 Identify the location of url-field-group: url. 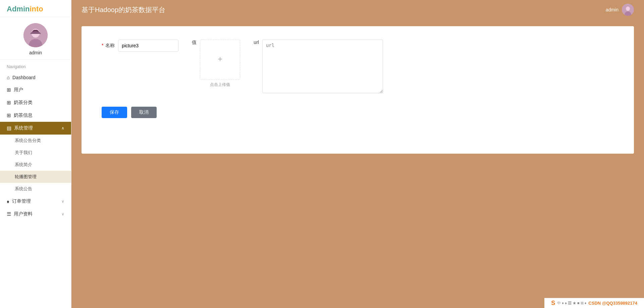
(318, 66).